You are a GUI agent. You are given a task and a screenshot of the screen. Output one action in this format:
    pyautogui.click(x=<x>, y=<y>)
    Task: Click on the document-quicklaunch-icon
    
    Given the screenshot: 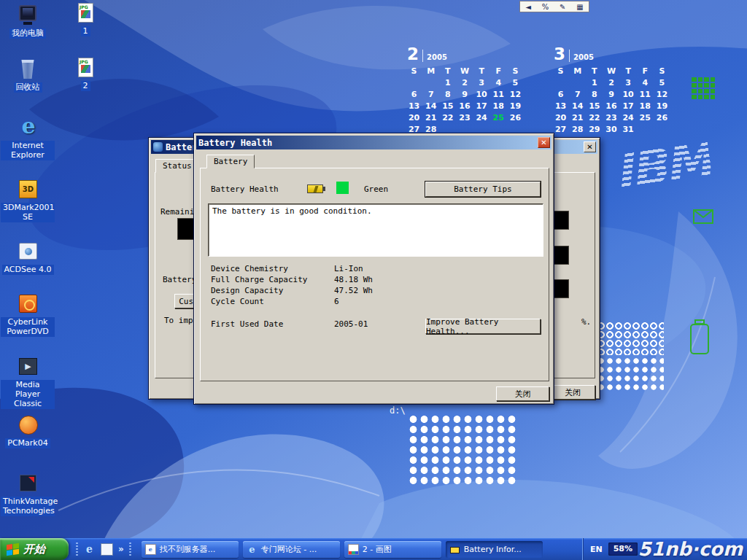 What is the action you would take?
    pyautogui.click(x=107, y=550)
    